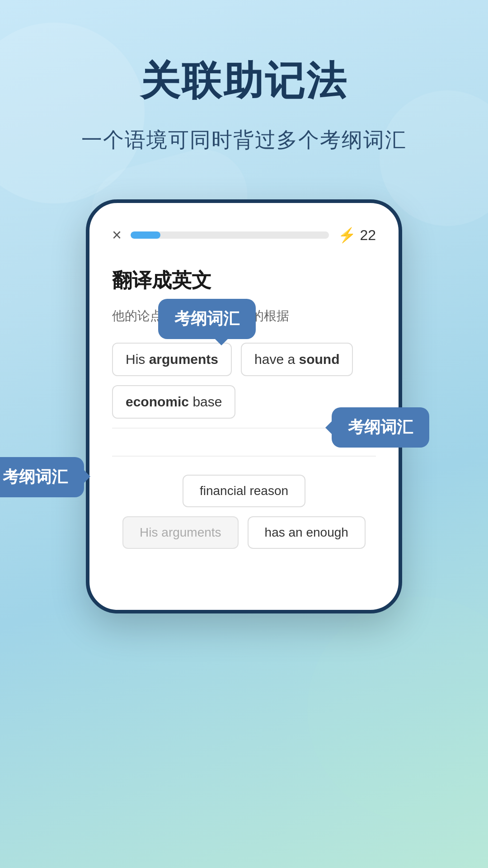  I want to click on bottom-row-2: His arguments has an enough, so click(244, 533).